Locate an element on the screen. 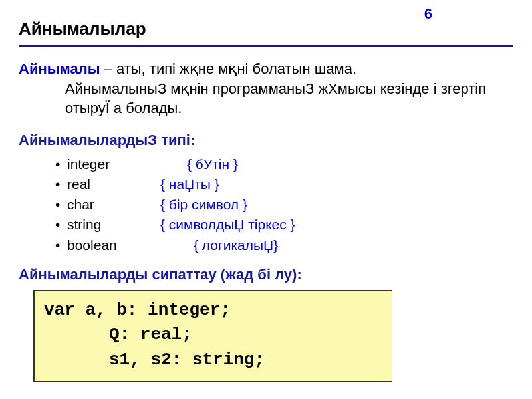 Image resolution: width=532 pixels, height=399 pixels. type-name: boolean is located at coordinates (130, 245).